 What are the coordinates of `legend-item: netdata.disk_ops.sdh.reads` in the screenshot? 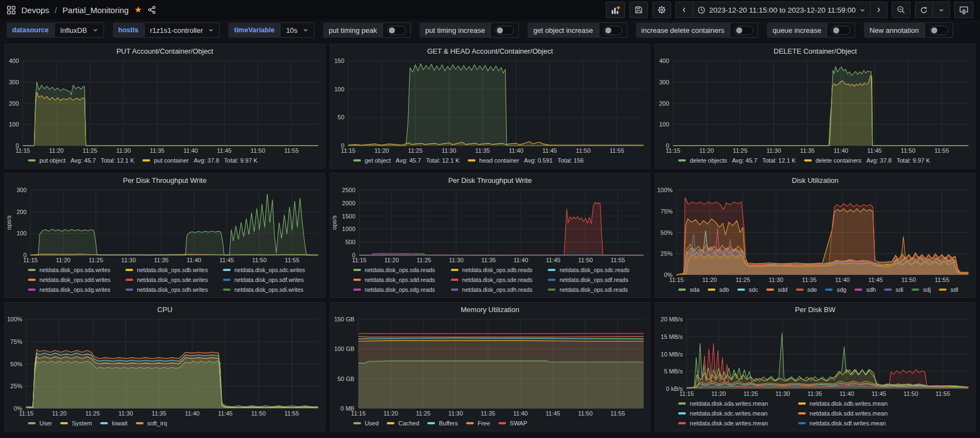 It's located at (495, 290).